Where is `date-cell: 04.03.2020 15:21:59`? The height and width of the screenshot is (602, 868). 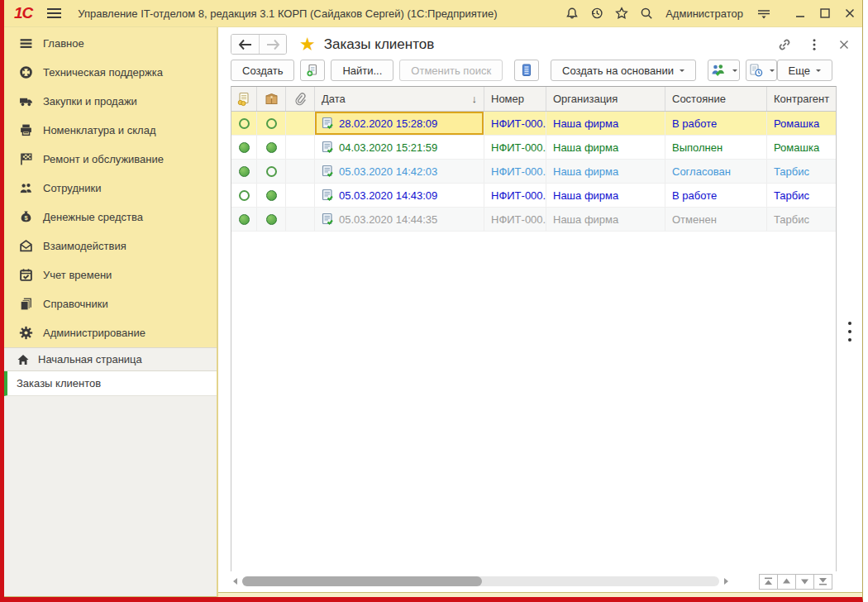 date-cell: 04.03.2020 15:21:59 is located at coordinates (400, 147).